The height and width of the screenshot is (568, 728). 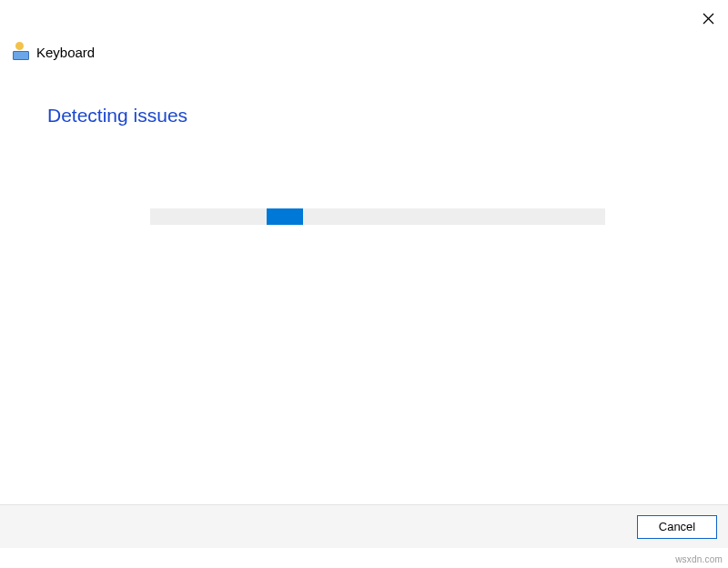 What do you see at coordinates (54, 52) in the screenshot?
I see `dialog-header: Keyboard` at bounding box center [54, 52].